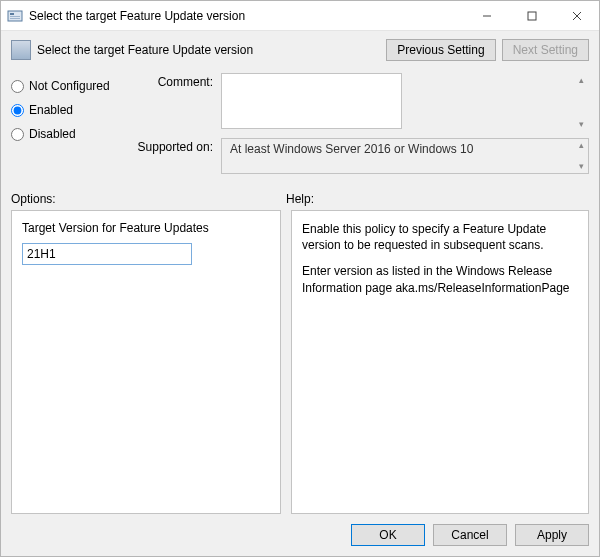  What do you see at coordinates (487, 16) in the screenshot?
I see `minimize-icon` at bounding box center [487, 16].